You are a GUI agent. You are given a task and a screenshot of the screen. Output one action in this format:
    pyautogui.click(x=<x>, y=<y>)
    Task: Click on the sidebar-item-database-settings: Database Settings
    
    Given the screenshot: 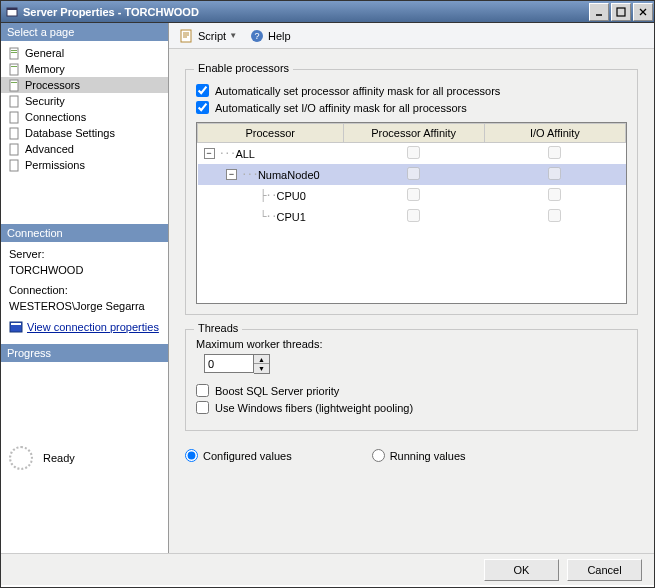 What is the action you would take?
    pyautogui.click(x=84, y=133)
    